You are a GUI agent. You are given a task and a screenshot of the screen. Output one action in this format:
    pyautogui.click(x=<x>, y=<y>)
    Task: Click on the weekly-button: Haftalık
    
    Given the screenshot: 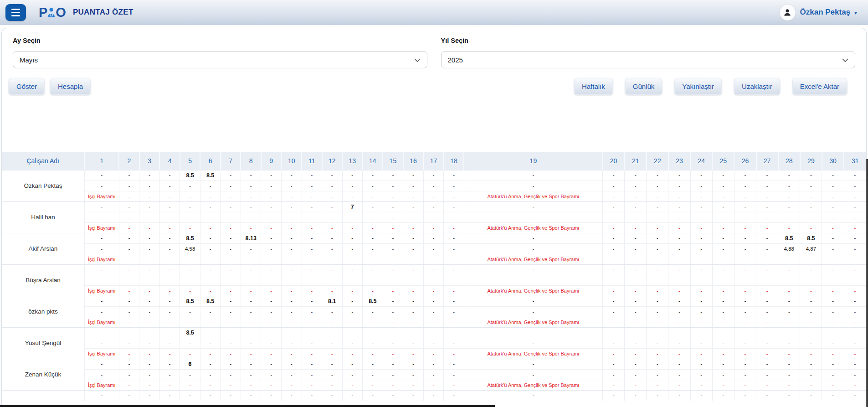 What is the action you would take?
    pyautogui.click(x=593, y=87)
    